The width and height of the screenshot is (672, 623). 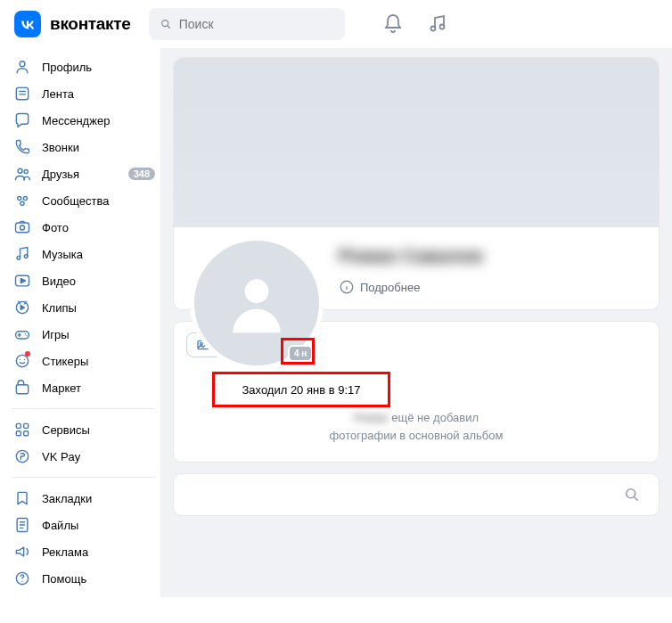 What do you see at coordinates (499, 256) in the screenshot?
I see `profile-name: Роман Савалов` at bounding box center [499, 256].